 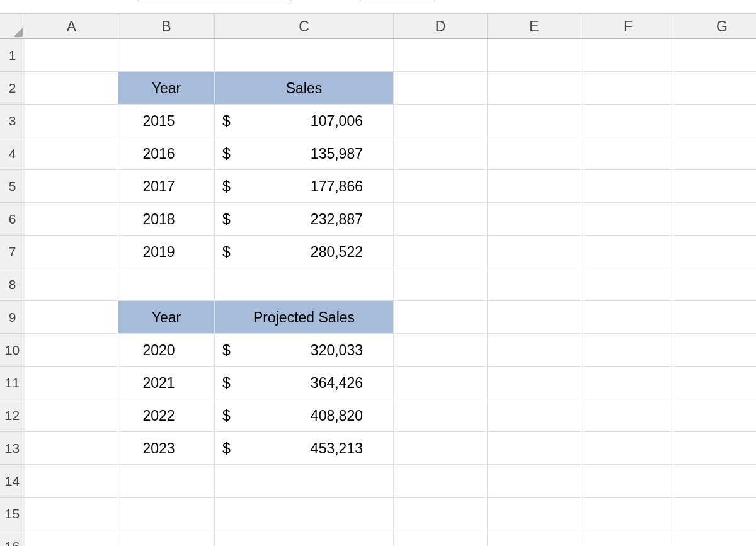 What do you see at coordinates (166, 538) in the screenshot?
I see `cell-B16` at bounding box center [166, 538].